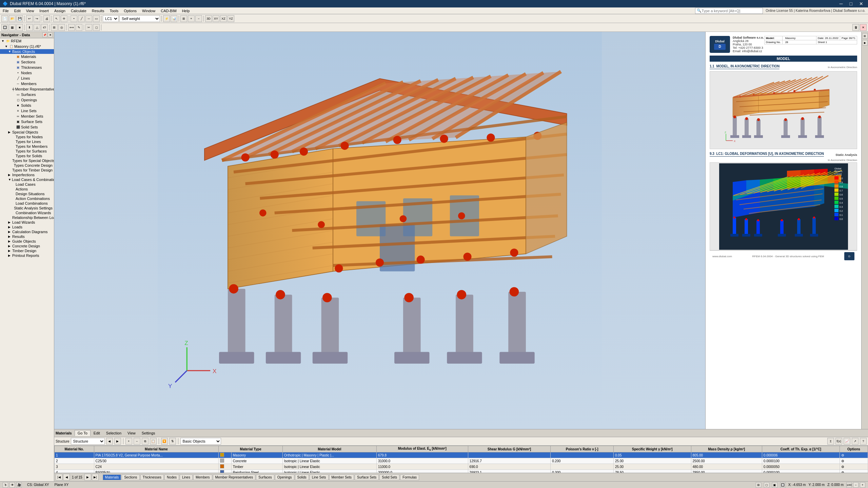 The width and height of the screenshot is (868, 488). I want to click on open-button: 📂, so click(12, 19).